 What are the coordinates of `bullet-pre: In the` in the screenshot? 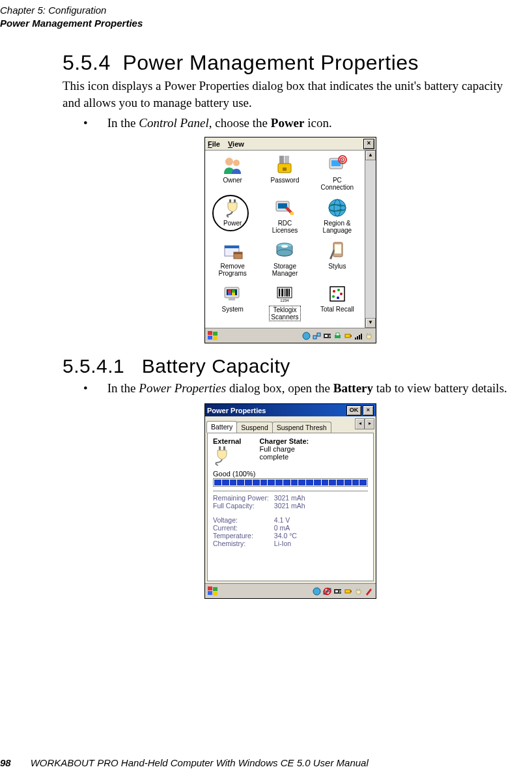 It's located at (124, 388).